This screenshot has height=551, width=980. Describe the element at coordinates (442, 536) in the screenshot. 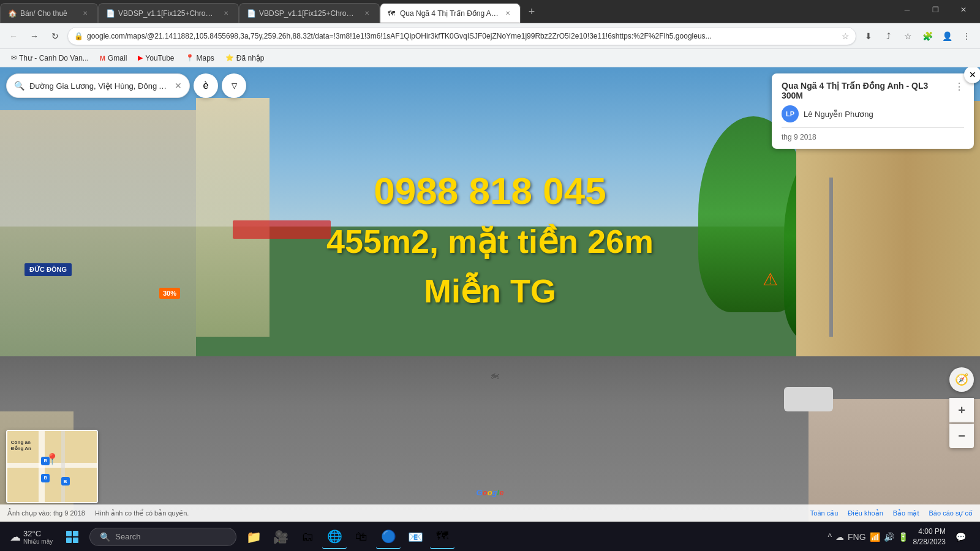

I see `maps-app-icon: 🗺` at that location.